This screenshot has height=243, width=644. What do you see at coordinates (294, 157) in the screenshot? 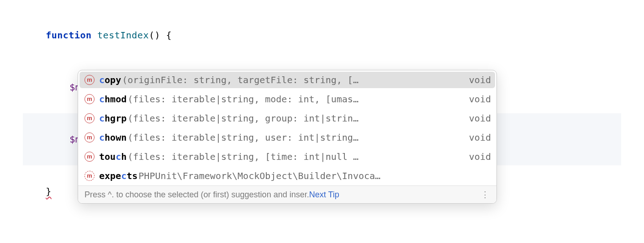
I see `completion-signature: (files: iterable|string, [time: int|null…` at bounding box center [294, 157].